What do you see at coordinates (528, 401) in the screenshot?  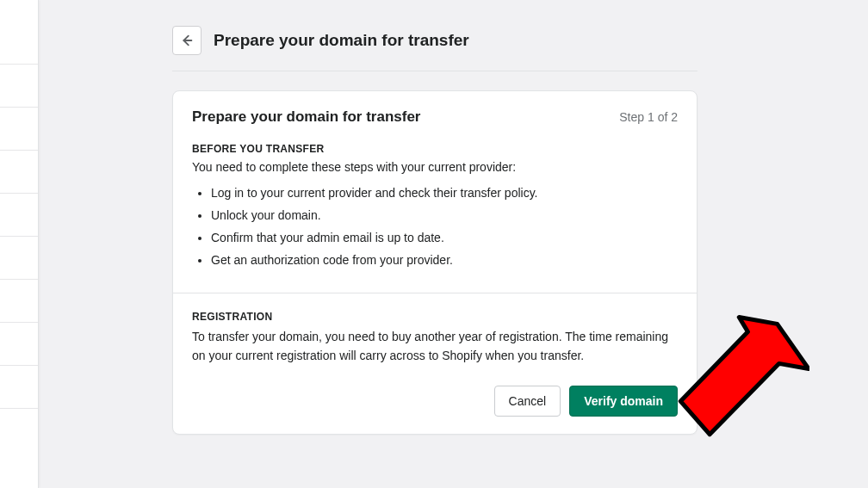 I see `cancel-button: Cancel` at bounding box center [528, 401].